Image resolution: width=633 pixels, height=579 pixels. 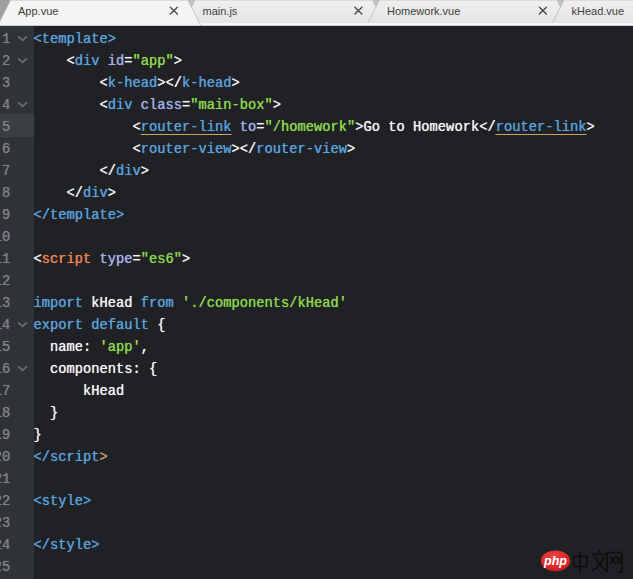 What do you see at coordinates (38, 11) in the screenshot?
I see `svg-text: App.vue` at bounding box center [38, 11].